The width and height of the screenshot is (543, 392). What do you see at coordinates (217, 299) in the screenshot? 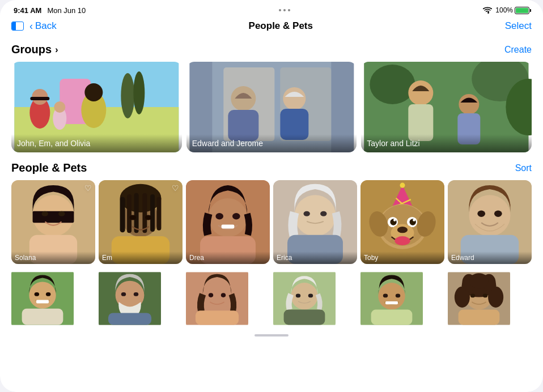
I see `r2p3-photo` at bounding box center [217, 299].